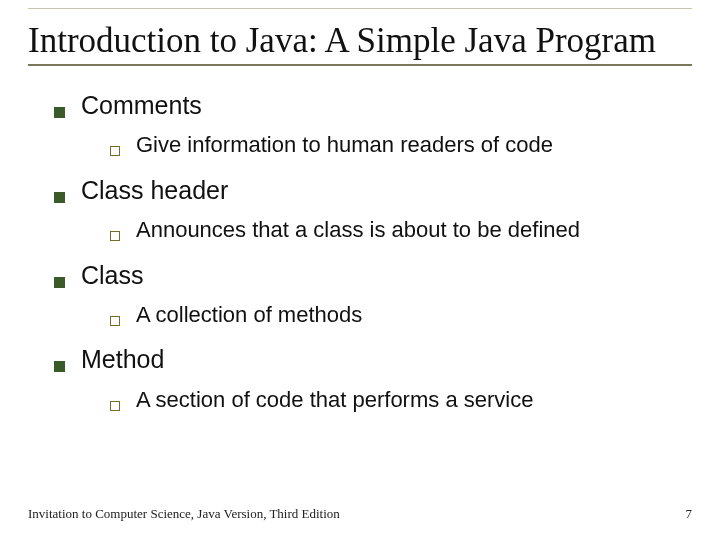 The width and height of the screenshot is (720, 540). Describe the element at coordinates (360, 40) in the screenshot. I see `slide-title: Introduction to Java: A Simple Java Prog…` at that location.